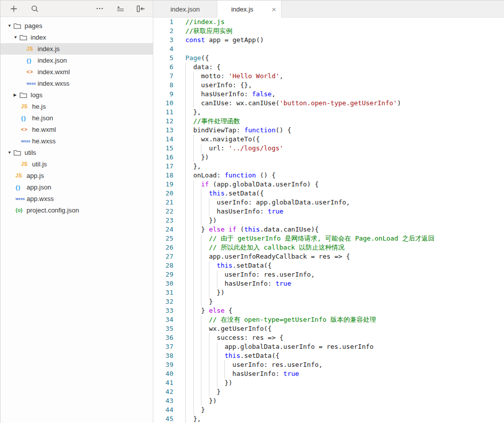 The width and height of the screenshot is (504, 423). Describe the element at coordinates (274, 9) in the screenshot. I see `close-tab-icon: ×` at that location.